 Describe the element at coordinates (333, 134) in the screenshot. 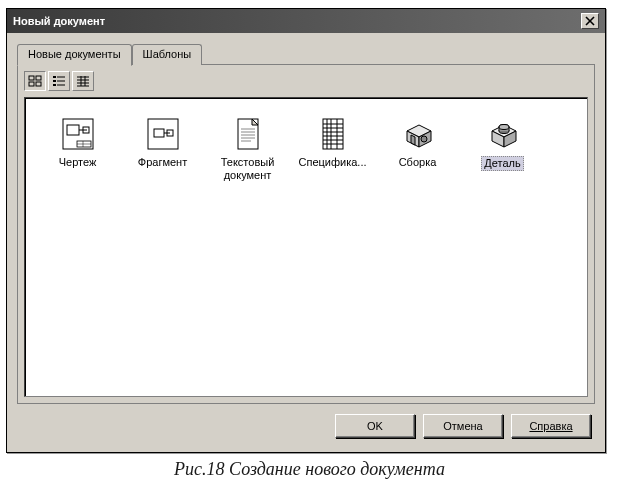

I see `spec-icon` at that location.